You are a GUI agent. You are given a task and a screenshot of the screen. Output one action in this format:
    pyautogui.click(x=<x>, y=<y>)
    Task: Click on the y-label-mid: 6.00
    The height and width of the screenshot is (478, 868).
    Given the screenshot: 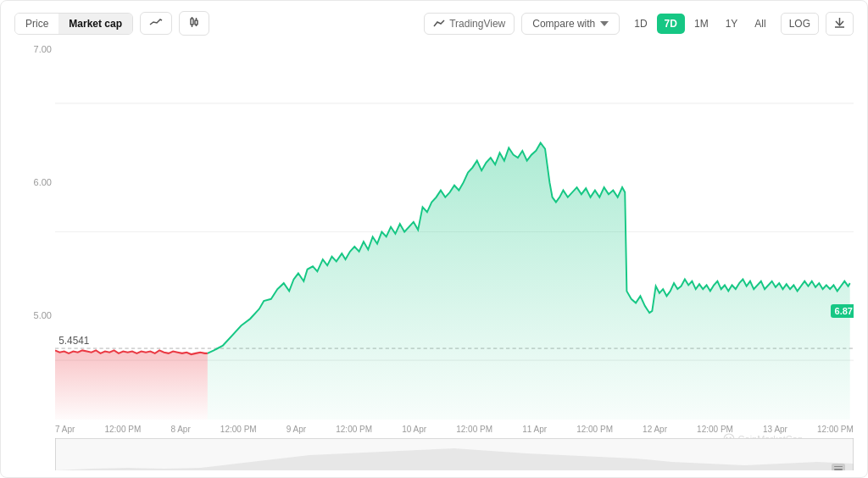 What is the action you would take?
    pyautogui.click(x=33, y=182)
    